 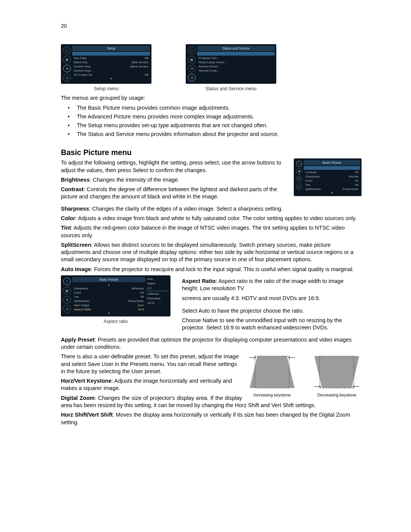 What do you see at coordinates (116, 296) in the screenshot?
I see `aspect-ratio-menu-image: ▢ ▣ ⚙ ◎ Basic Picture ▴ SharpnessMinimum…` at bounding box center [116, 296].